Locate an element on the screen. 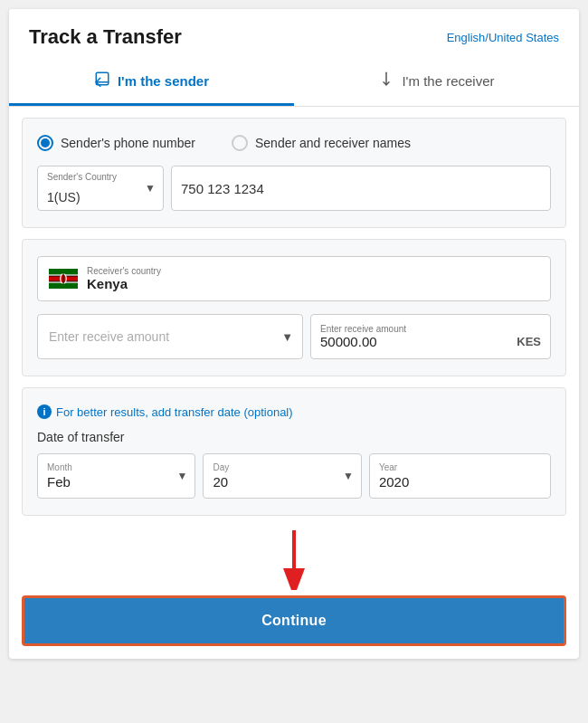 The image size is (588, 723). sender-icon is located at coordinates (102, 81).